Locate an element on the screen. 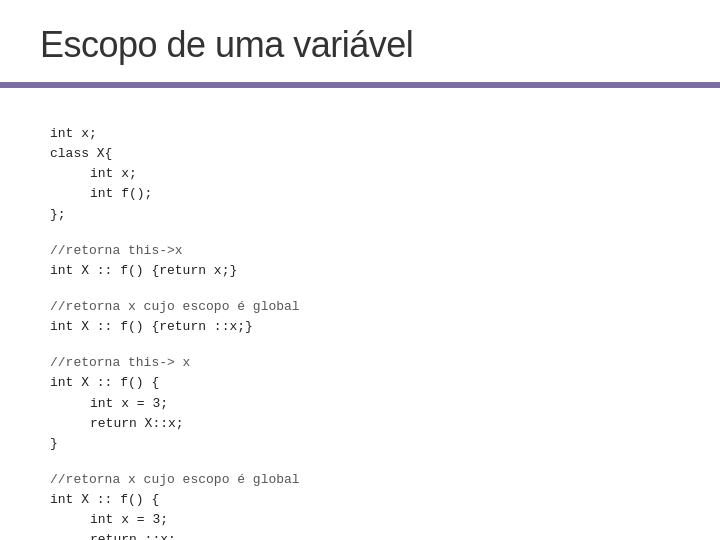 The width and height of the screenshot is (720, 540). code-comment: //retorna this->x is located at coordinates (360, 251).